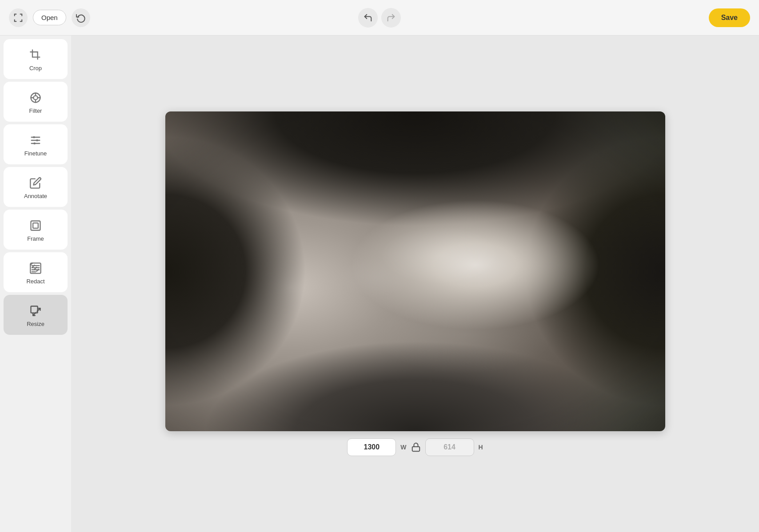  What do you see at coordinates (36, 111) in the screenshot?
I see `filter-label: Filter` at bounding box center [36, 111].